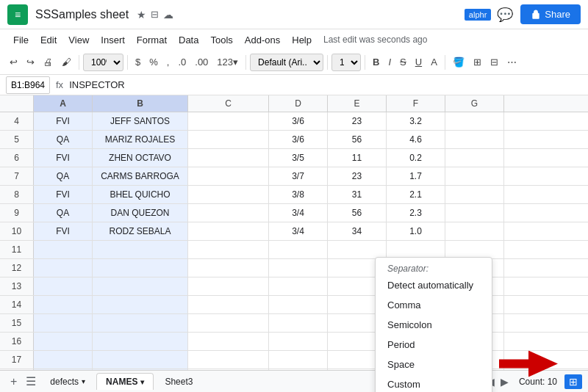 This screenshot has width=588, height=392. What do you see at coordinates (459, 62) in the screenshot?
I see `fill-color-button: 🪣` at bounding box center [459, 62].